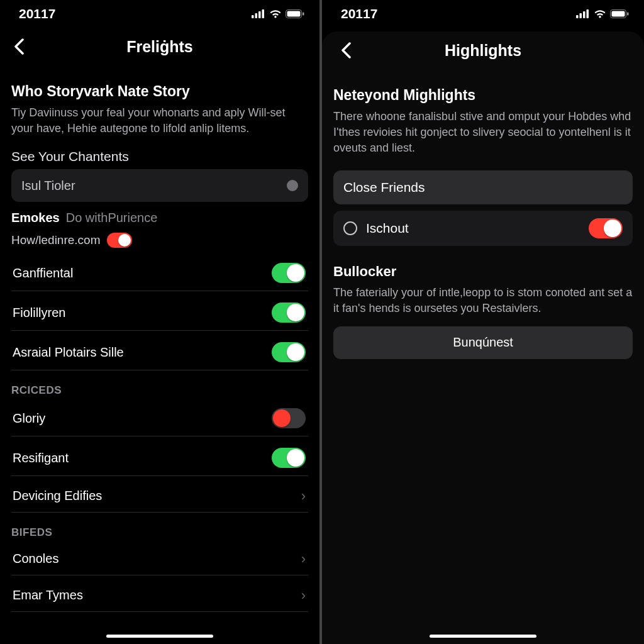 The height and width of the screenshot is (644, 644). I want to click on cell-fiolillyren: Fiolillyren, so click(160, 313).